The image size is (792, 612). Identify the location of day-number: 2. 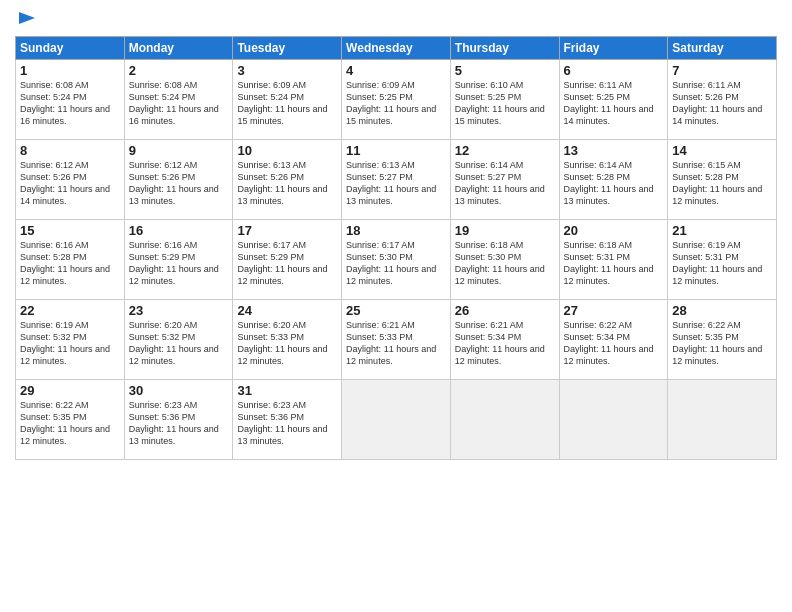
(179, 70).